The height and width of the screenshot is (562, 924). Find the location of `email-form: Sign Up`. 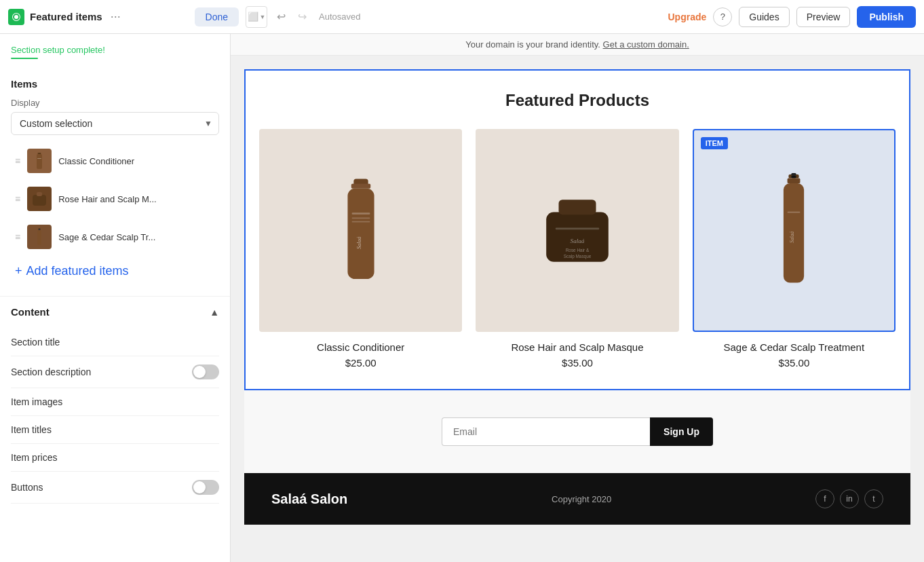

email-form: Sign Up is located at coordinates (577, 432).